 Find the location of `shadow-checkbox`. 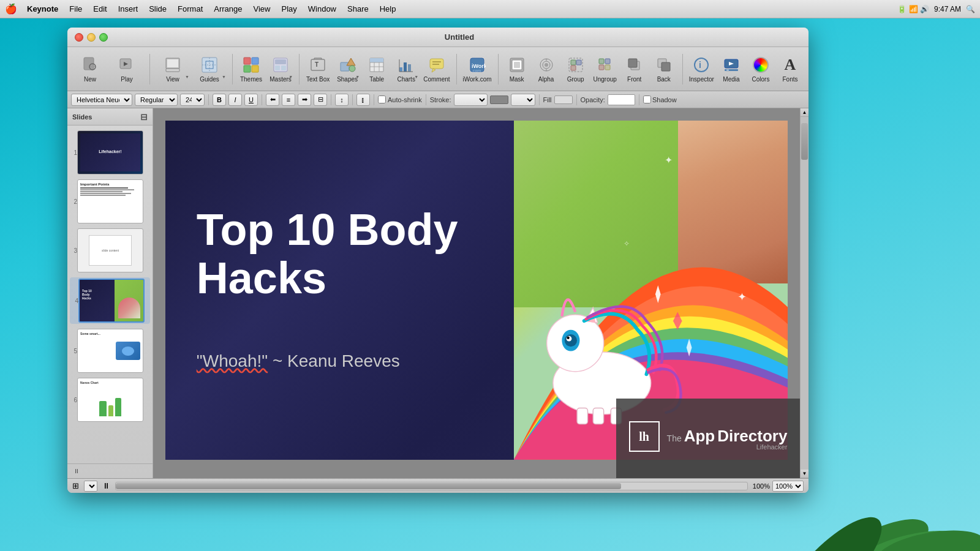

shadow-checkbox is located at coordinates (647, 99).